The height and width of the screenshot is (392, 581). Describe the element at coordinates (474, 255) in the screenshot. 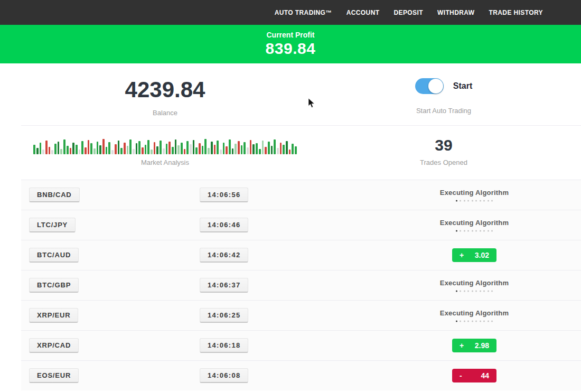

I see `trade-status: +3.02` at that location.